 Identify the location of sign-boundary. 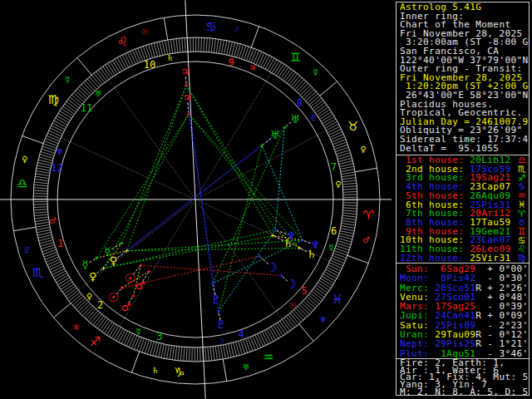
(254, 37).